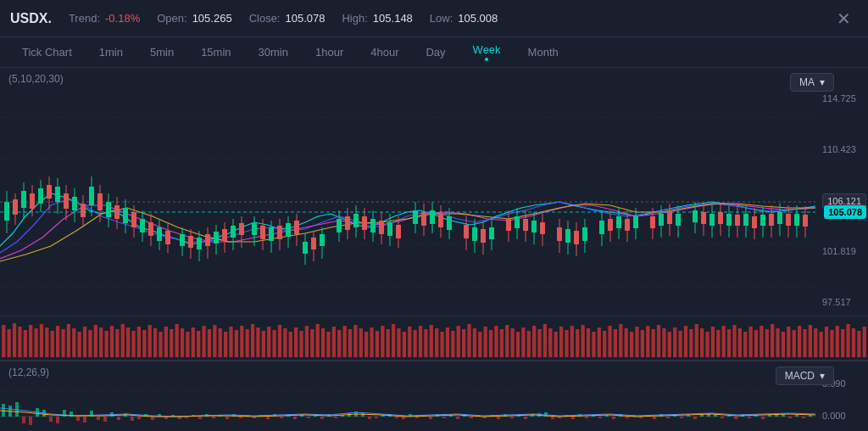  Describe the element at coordinates (122, 19) in the screenshot. I see `trend-value: -0.18%` at that location.